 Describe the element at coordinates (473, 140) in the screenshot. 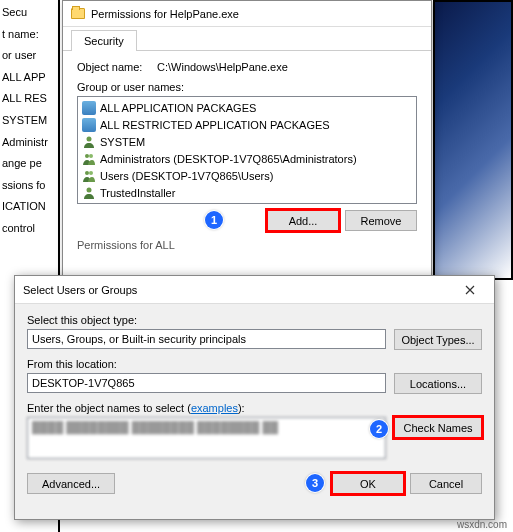

I see `background-decoration` at that location.